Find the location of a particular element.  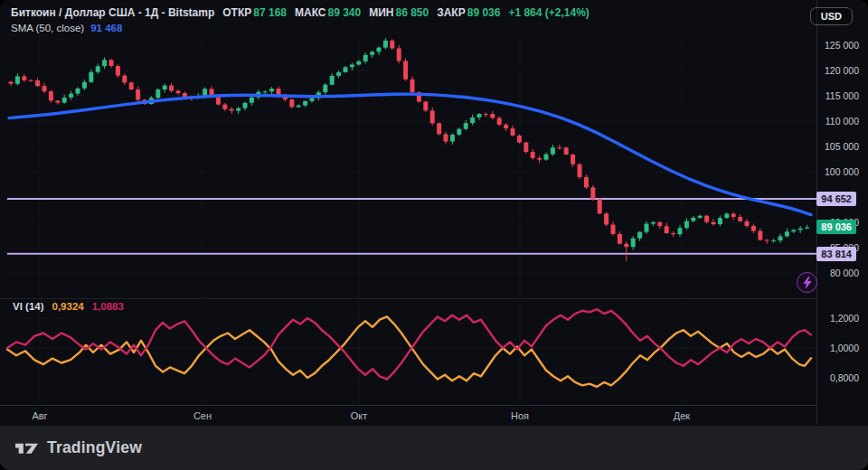

price-axis: 125 000120 000115 000110 000105 000100 0… is located at coordinates (843, 212).